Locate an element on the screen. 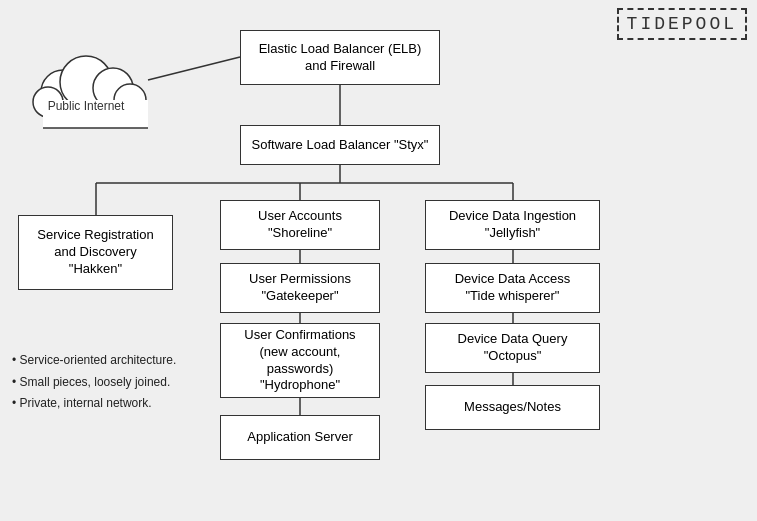 The image size is (757, 521). hydrophone-box: User Confirmations (new account, passwor… is located at coordinates (300, 360).